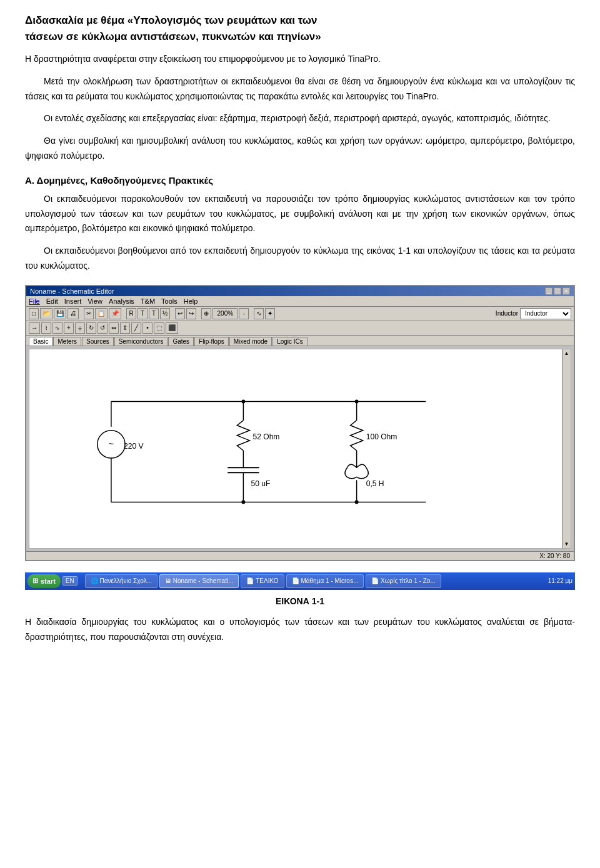  Describe the element at coordinates (300, 581) in the screenshot. I see `taskbar: ⊞ start EN 🌐 Πανελλήνιο Σχολ... 🖥 Noname…` at that location.